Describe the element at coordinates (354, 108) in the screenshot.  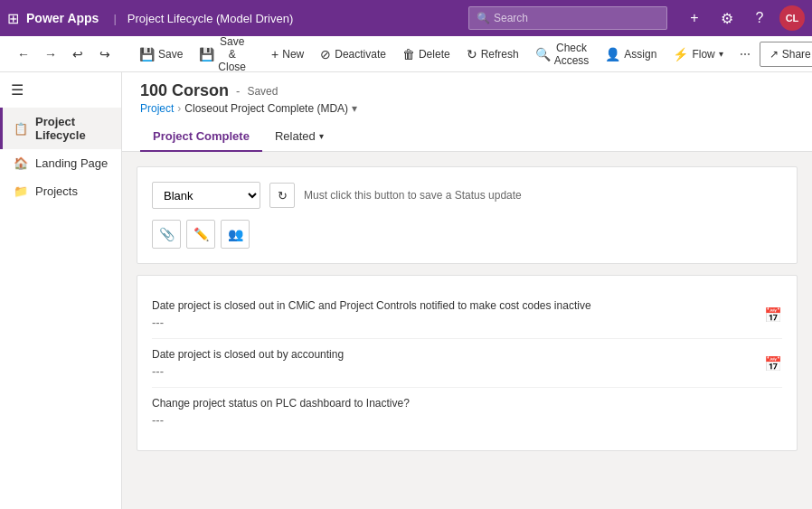
I see `breadcrumb-dropdown-icon: ▾` at that location.